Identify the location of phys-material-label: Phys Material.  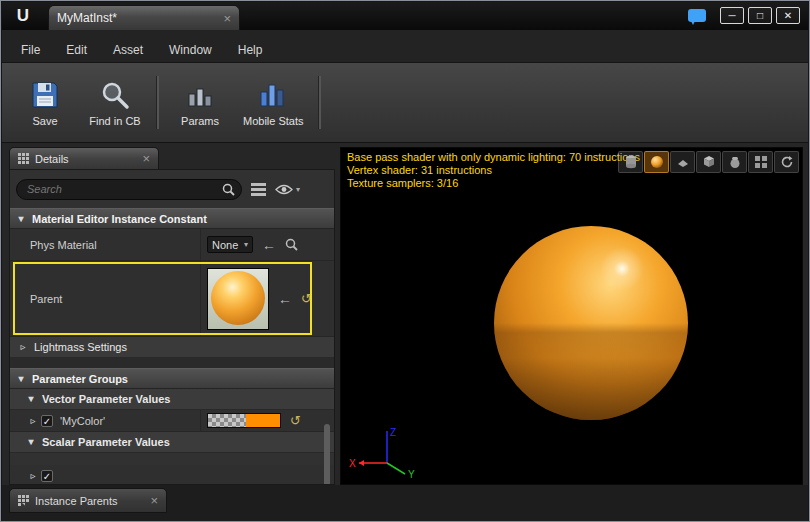
(54, 245).